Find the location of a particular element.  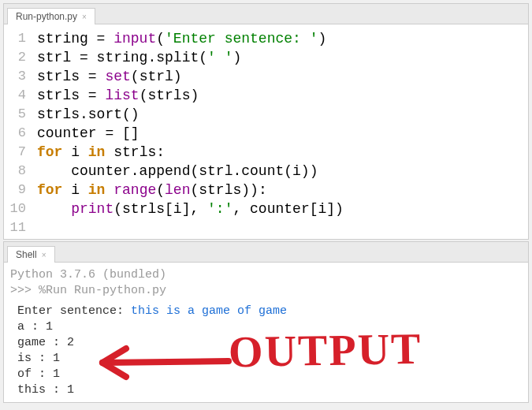

line-number: 7 is located at coordinates (17, 152).